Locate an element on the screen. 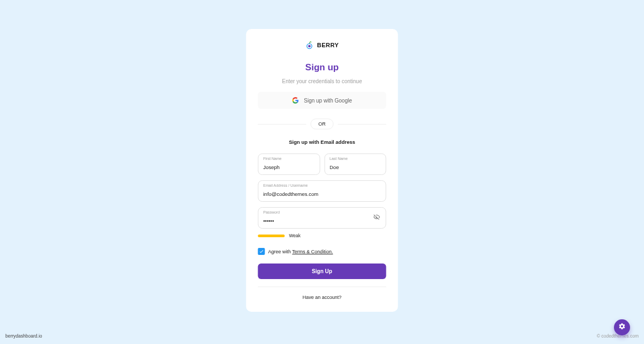  berry-logo-icon is located at coordinates (310, 45).